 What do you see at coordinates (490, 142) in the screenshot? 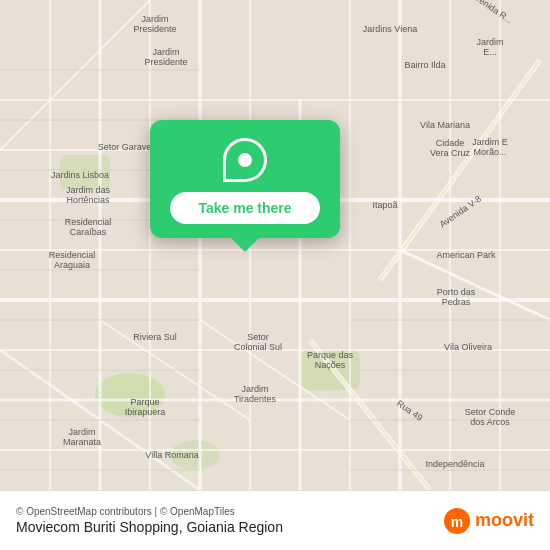
I see `svg-text: Jardim E` at bounding box center [490, 142].